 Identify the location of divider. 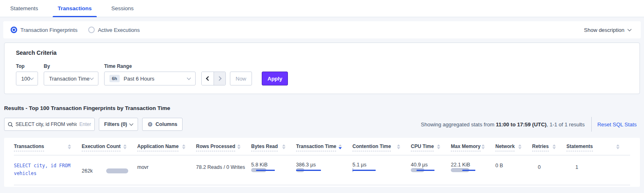
(591, 124).